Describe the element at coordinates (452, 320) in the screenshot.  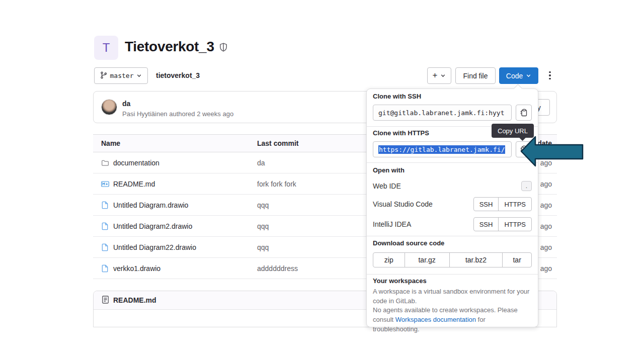
I see `workspaces-note: No agents available to create workspaces…` at that location.